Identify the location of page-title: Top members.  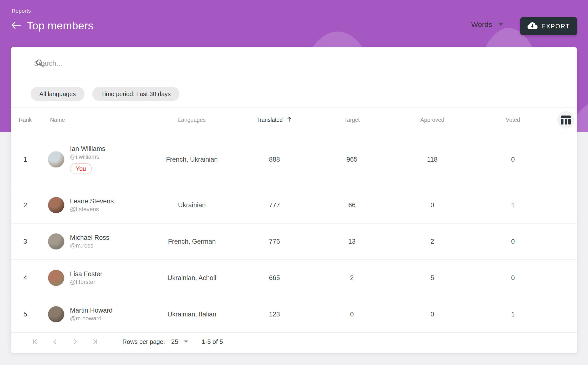
(60, 26).